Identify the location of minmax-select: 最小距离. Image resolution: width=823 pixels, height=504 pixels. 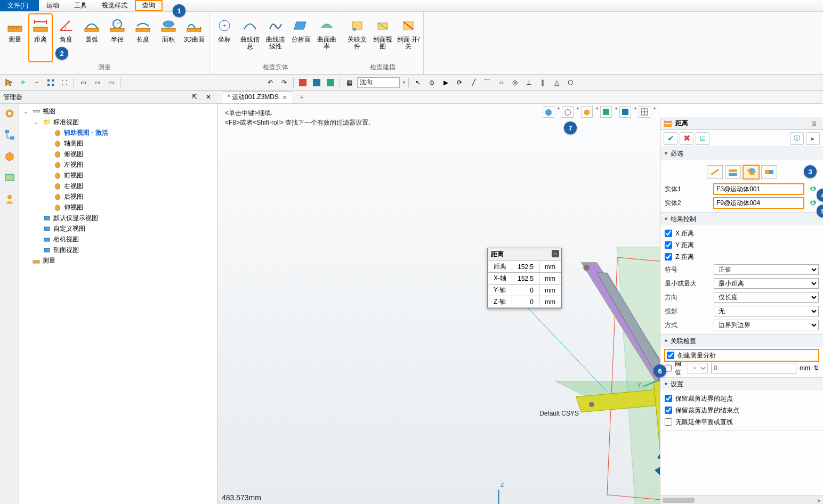
(766, 283).